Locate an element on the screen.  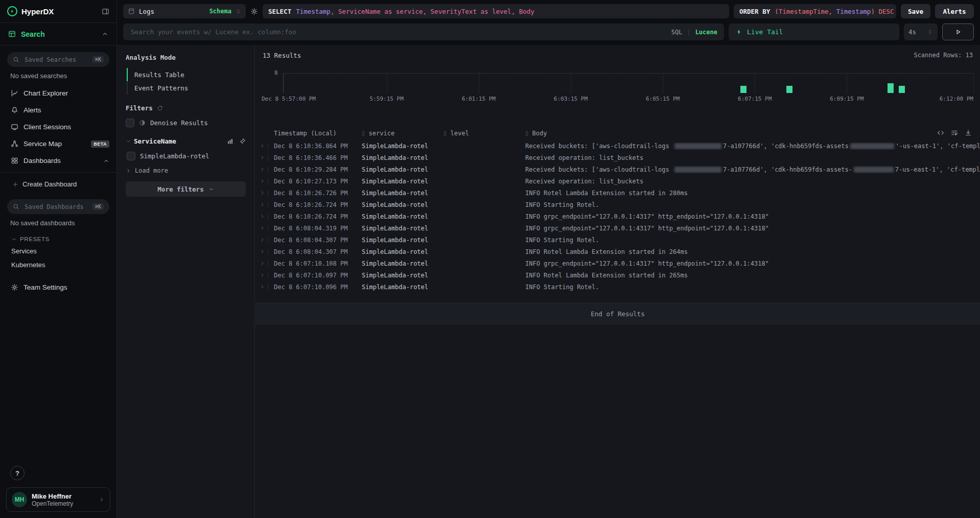
sql-toggle: SQL is located at coordinates (677, 32).